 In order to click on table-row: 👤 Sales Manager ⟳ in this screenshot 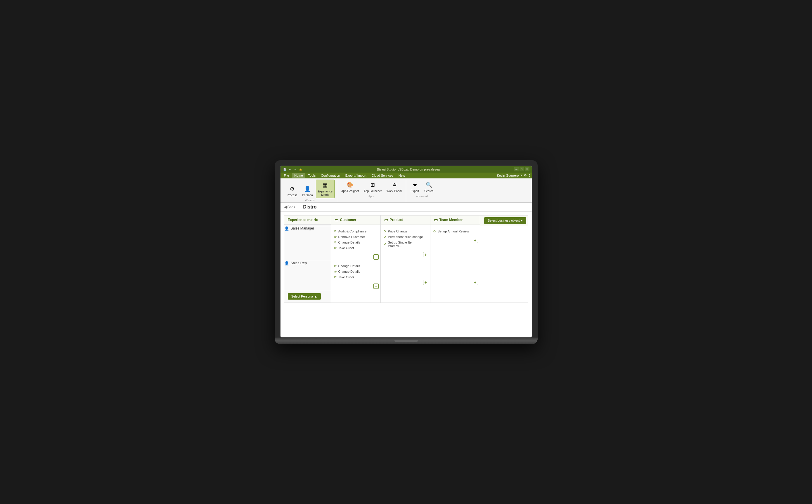, I will do `click(406, 243)`.